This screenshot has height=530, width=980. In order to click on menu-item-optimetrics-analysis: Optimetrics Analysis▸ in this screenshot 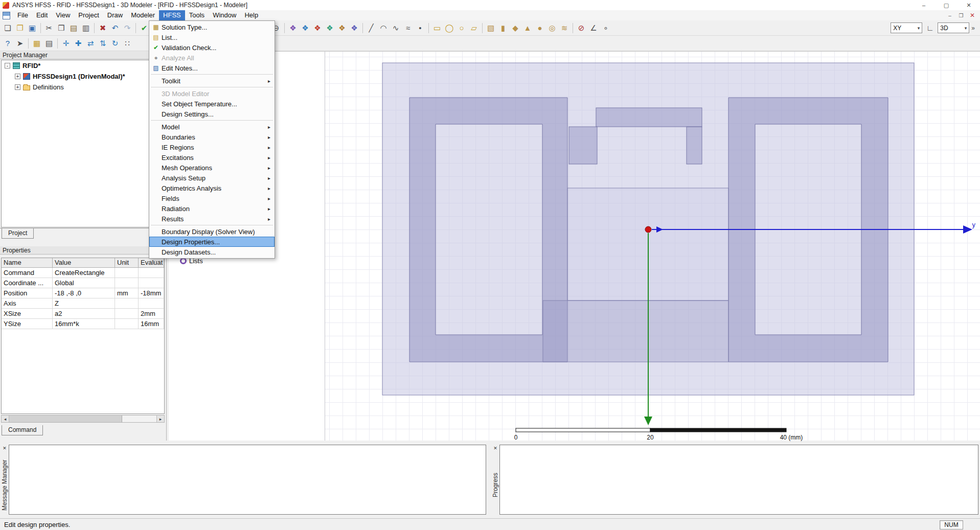, I will do `click(212, 188)`.